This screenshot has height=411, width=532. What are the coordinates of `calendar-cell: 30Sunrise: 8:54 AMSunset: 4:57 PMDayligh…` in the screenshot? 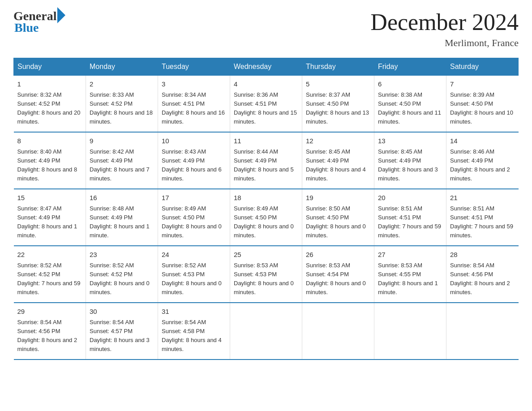 It's located at (122, 331).